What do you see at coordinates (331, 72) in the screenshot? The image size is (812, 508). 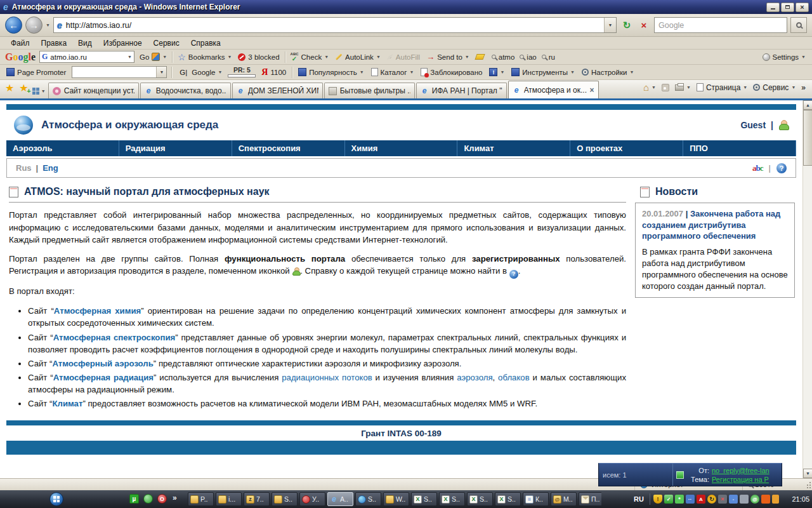 I see `popularity-button: Популярность▼` at bounding box center [331, 72].